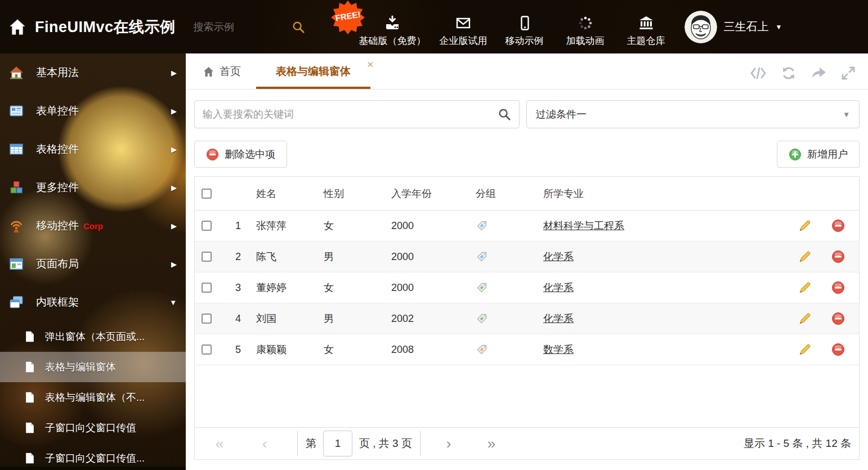 The image size is (868, 470). I want to click on page-input, so click(338, 444).